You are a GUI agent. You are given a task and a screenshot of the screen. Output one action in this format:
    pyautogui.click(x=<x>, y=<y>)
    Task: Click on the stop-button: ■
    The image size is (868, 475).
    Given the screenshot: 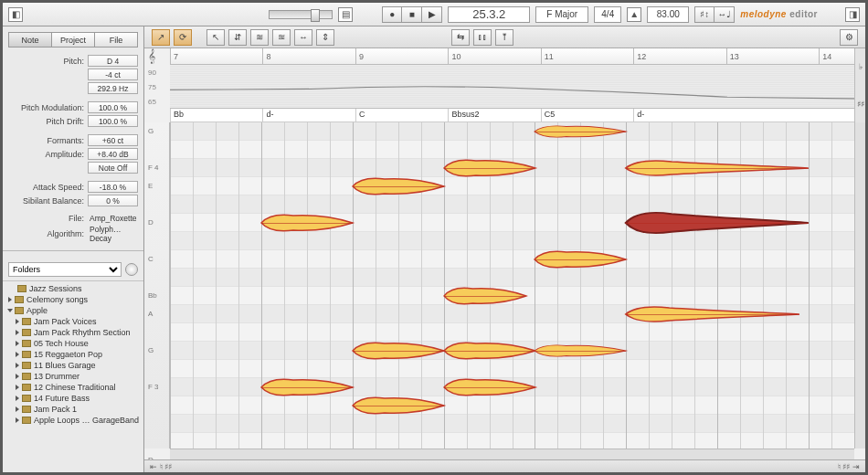 What is the action you would take?
    pyautogui.click(x=412, y=15)
    